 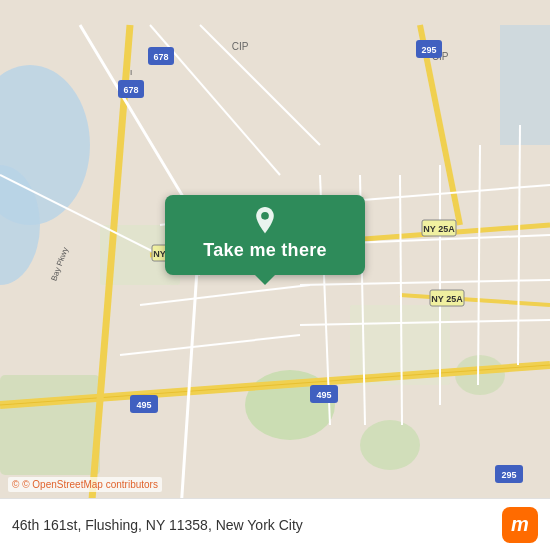 I want to click on moovit-letter: m, so click(x=520, y=524).